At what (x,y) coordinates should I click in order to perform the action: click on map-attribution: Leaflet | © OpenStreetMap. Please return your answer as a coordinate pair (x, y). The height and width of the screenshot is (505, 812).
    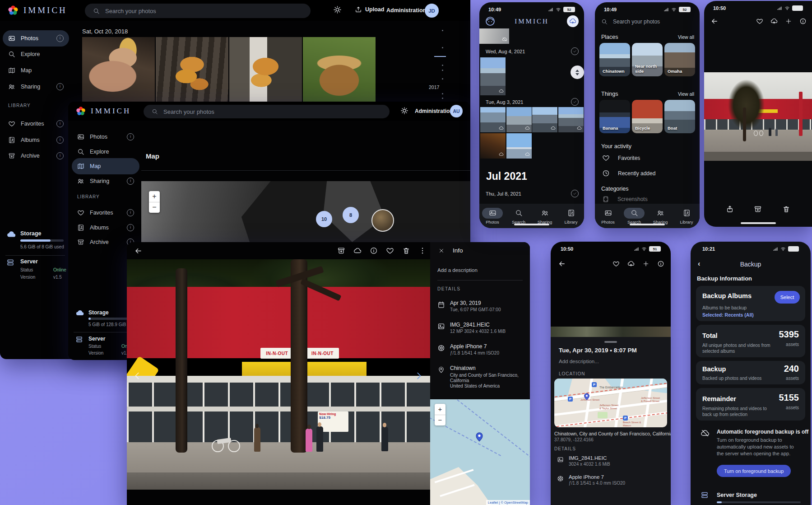
    Looking at the image, I should click on (508, 502).